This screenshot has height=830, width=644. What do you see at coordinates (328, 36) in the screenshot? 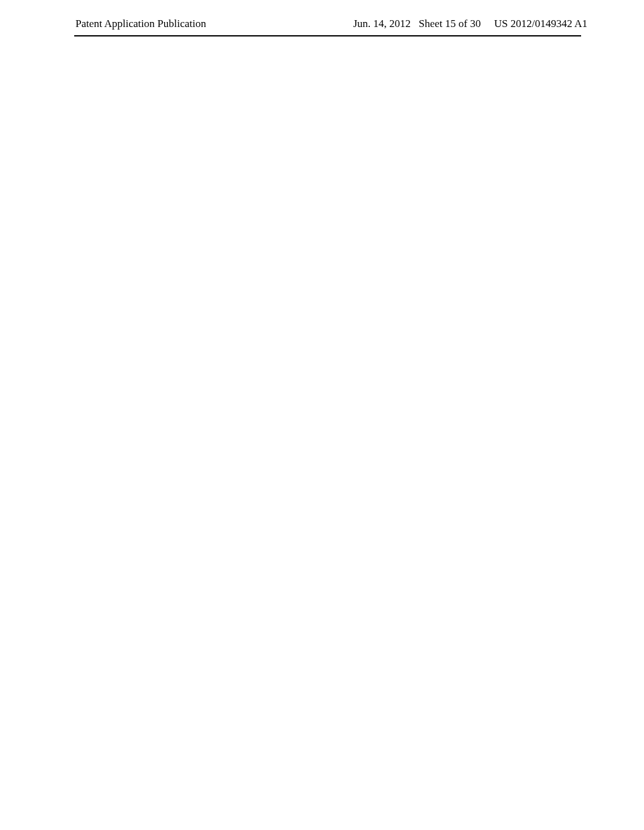
I see `header-rule` at bounding box center [328, 36].